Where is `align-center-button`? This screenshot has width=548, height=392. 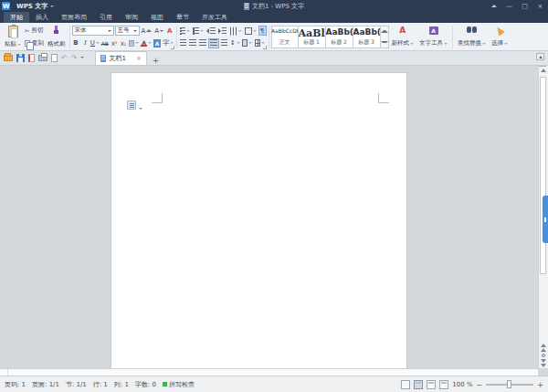
align-center-button is located at coordinates (193, 44).